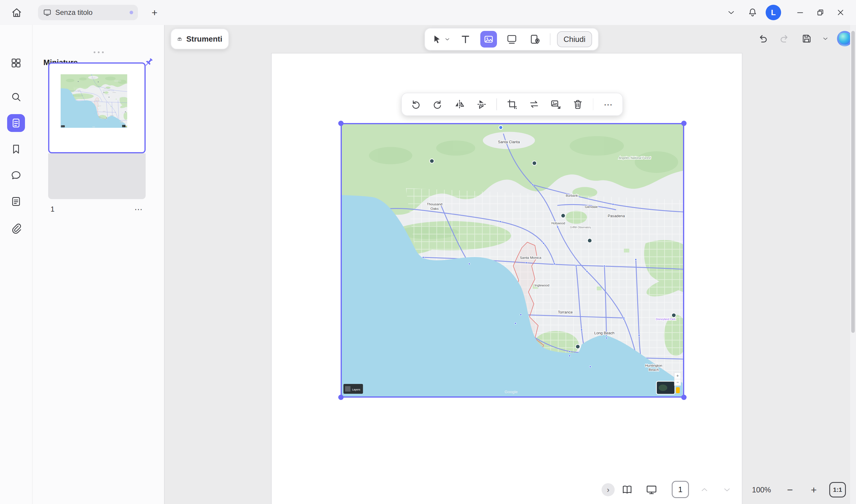 This screenshot has height=504, width=856. Describe the element at coordinates (512, 105) in the screenshot. I see `crop-icon` at that location.